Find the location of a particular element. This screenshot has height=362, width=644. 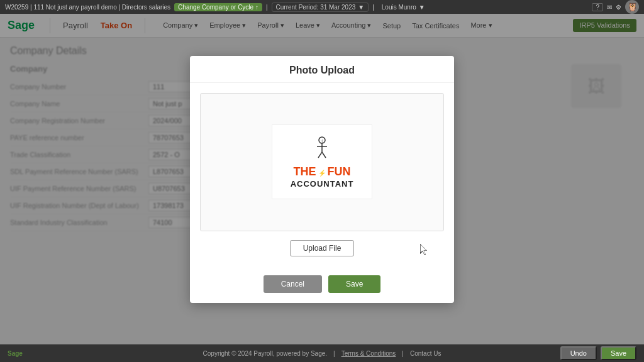

user-arrow-icon: ▼ is located at coordinates (422, 8).